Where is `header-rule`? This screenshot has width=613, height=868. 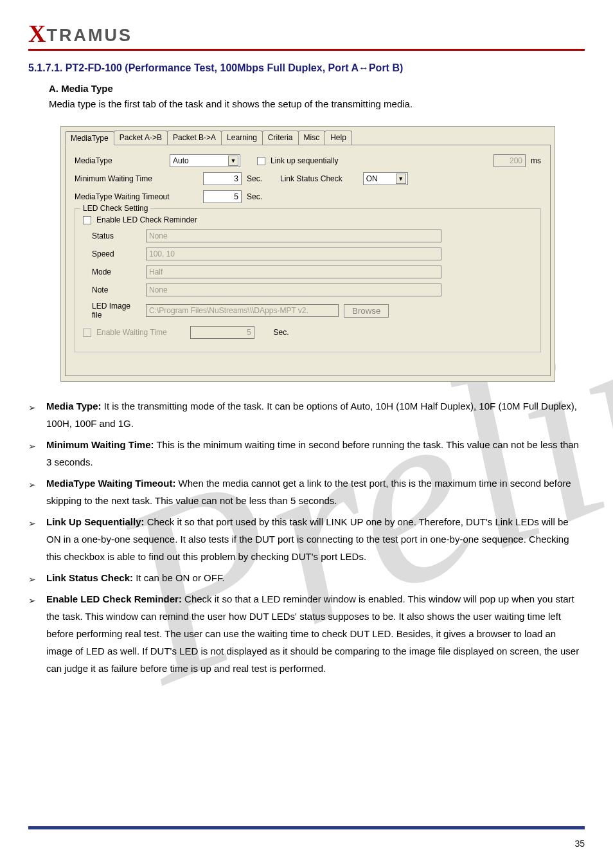
header-rule is located at coordinates (306, 50).